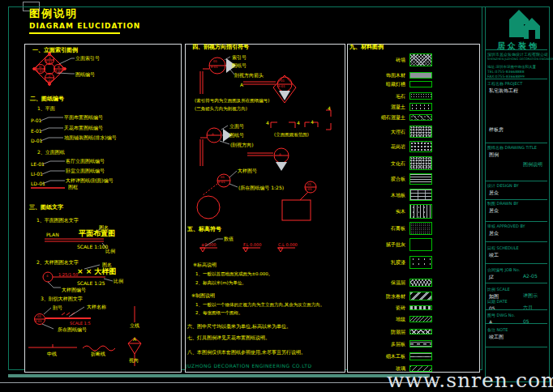  Describe the element at coordinates (421, 245) in the screenshot. I see `material-swatch-dots-s2` at that location.